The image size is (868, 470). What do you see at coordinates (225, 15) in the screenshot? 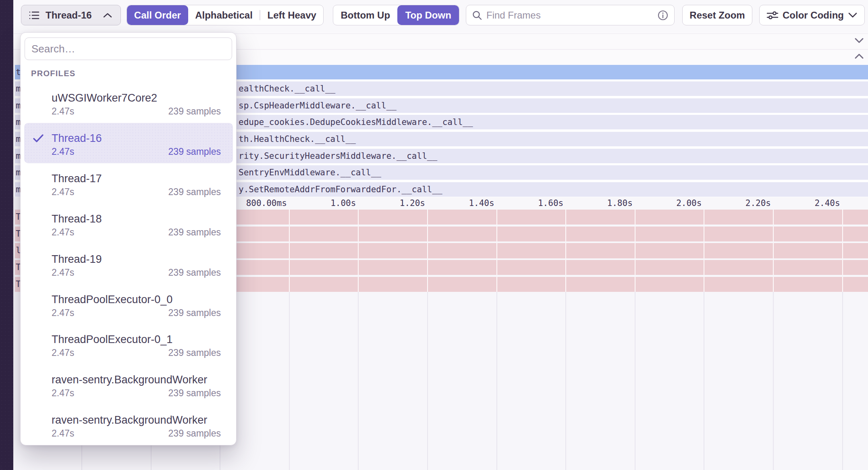
I see `sort-mode-control: Call OrderAlphabeticalLeft Heavy` at bounding box center [225, 15].